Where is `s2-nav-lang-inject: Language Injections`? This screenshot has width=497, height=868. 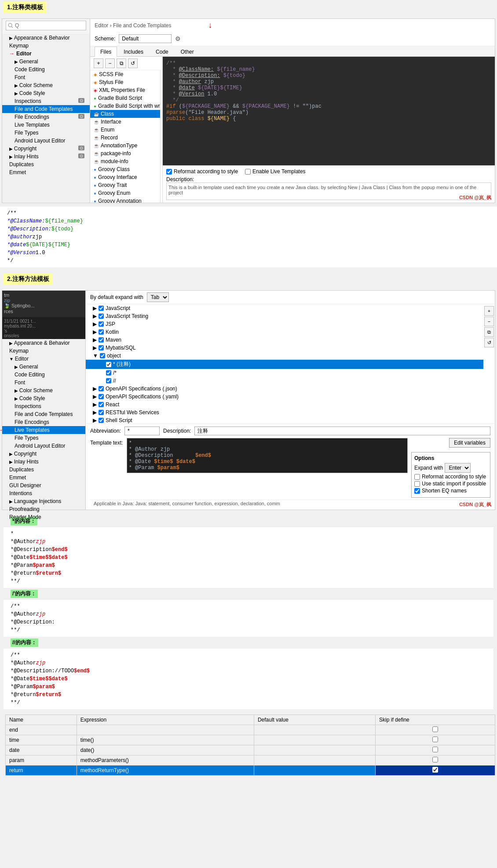 s2-nav-lang-inject: Language Injections is located at coordinates (44, 501).